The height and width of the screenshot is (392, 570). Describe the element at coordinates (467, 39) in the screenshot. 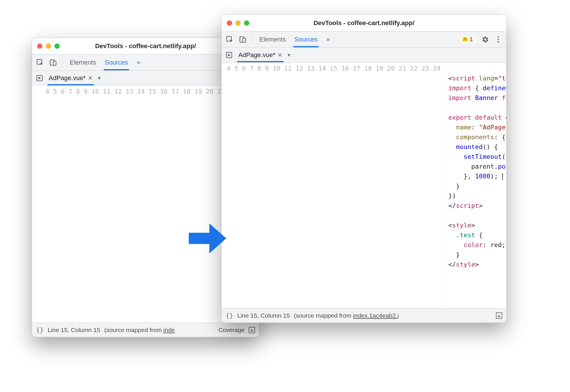

I see `issues-badge: ! 1` at that location.